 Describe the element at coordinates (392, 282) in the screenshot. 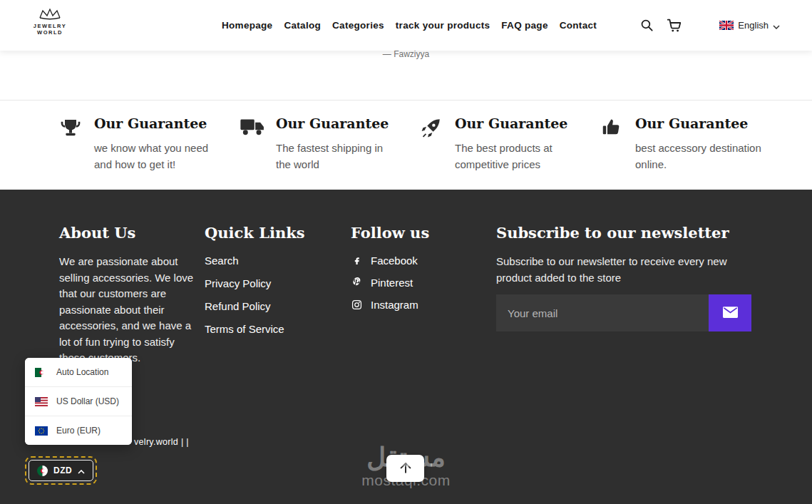

I see `pinterest-label: Pinterest` at that location.